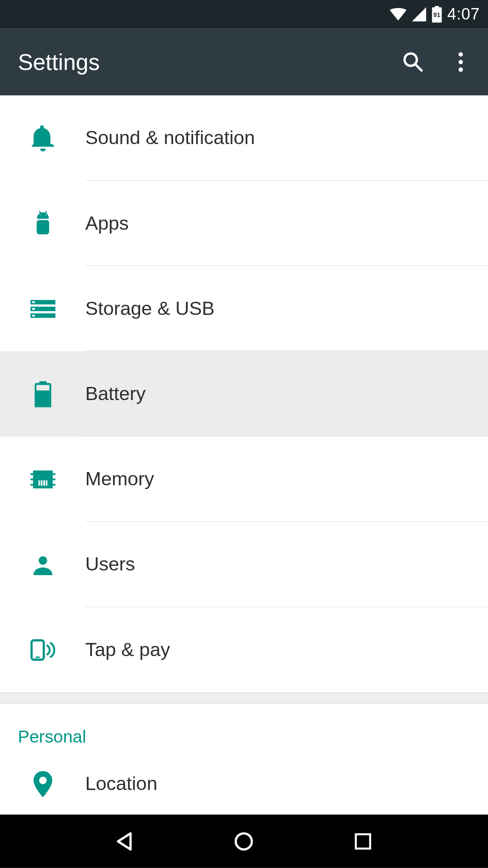 The height and width of the screenshot is (868, 488). Describe the element at coordinates (42, 138) in the screenshot. I see `bell-icon` at that location.